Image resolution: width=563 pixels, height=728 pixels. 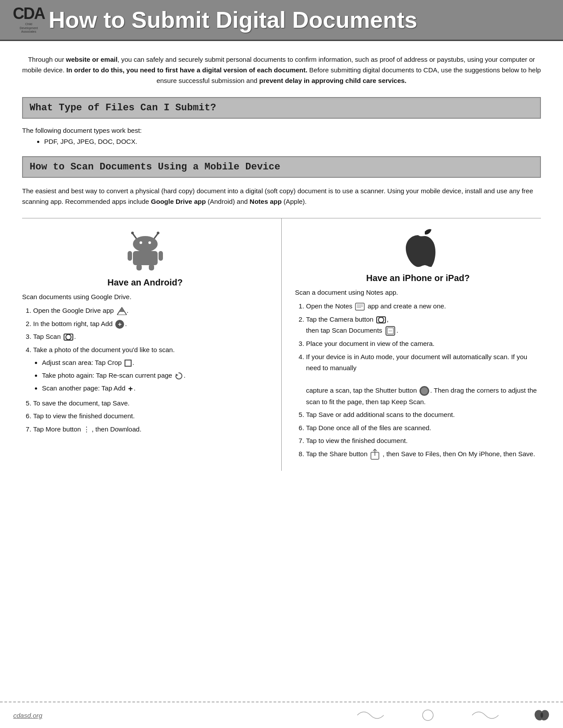 I want to click on iphone-steps-list: Open the Notes app and create a new one.…, so click(x=423, y=380).